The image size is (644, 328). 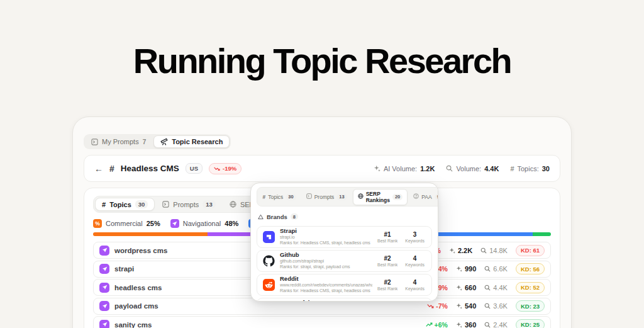 What do you see at coordinates (326, 286) in the screenshot?
I see `brand-url: www.reddit.com/r/webdev/comments/unazas/…` at bounding box center [326, 286].